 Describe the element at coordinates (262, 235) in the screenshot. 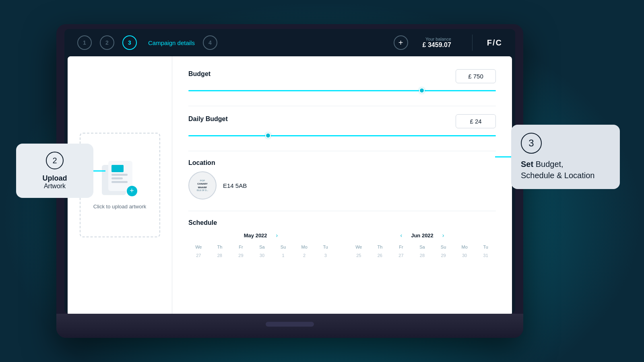

I see `may-header: May 2022 ›` at that location.